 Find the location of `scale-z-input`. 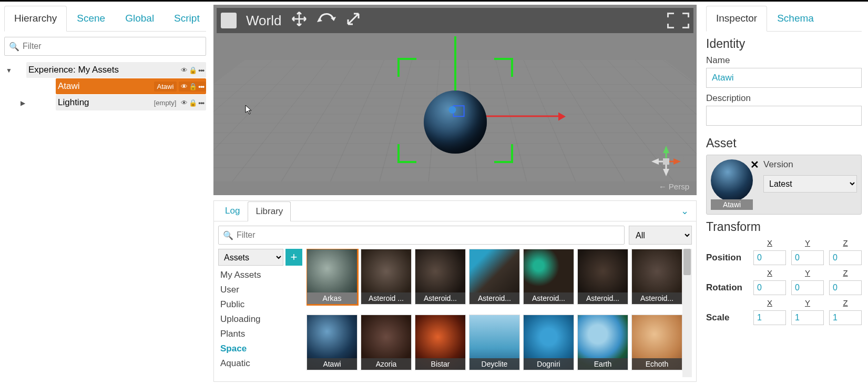

scale-z-input is located at coordinates (845, 318).